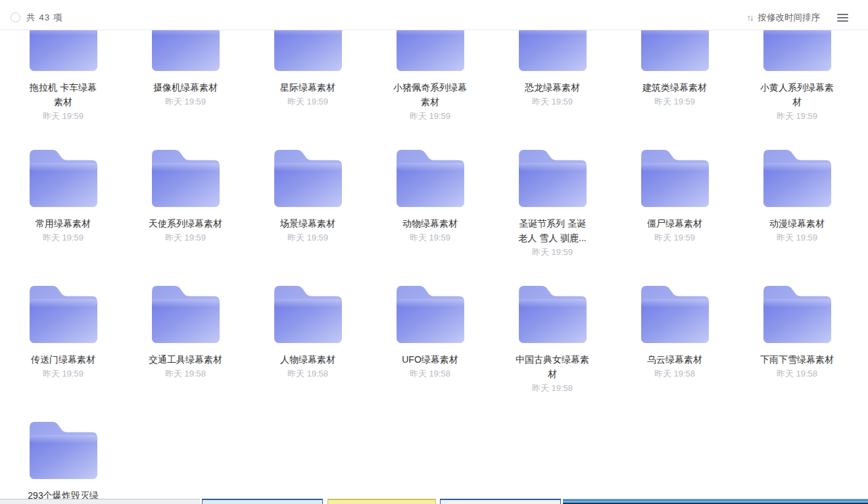  What do you see at coordinates (552, 218) in the screenshot?
I see `folder-item: 圣诞节系列 圣诞老人 雪人 驯鹿... 昨天 19:59` at bounding box center [552, 218].